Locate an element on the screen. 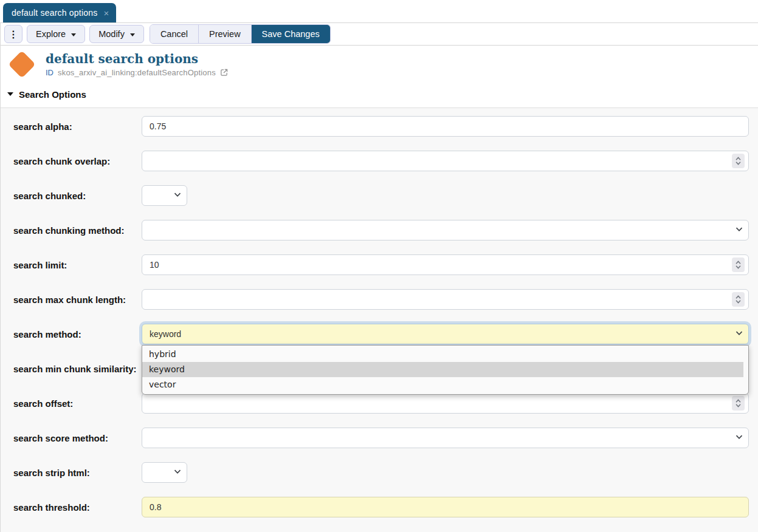 Image resolution: width=758 pixels, height=532 pixels. field-label-search-method: search method: is located at coordinates (71, 334).